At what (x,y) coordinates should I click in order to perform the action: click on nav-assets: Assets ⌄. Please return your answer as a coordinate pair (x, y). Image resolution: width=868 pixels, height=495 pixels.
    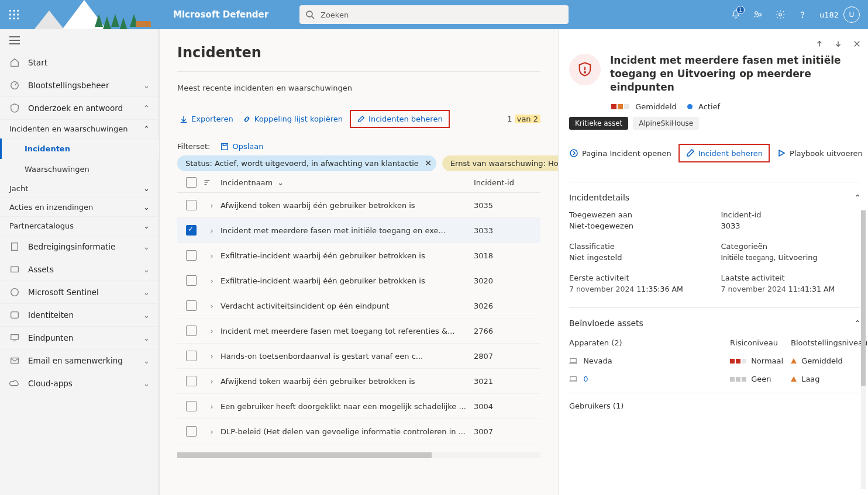
    Looking at the image, I should click on (80, 270).